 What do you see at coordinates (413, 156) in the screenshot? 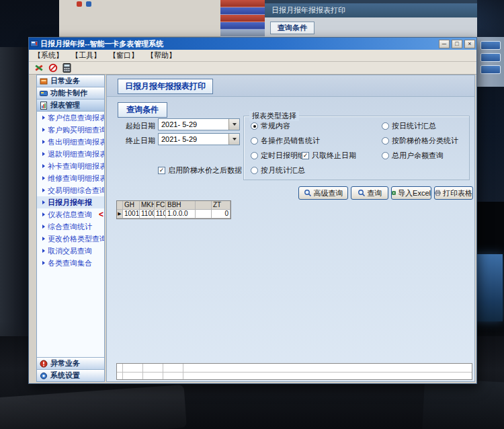
I see `radio-total-user-balance-query: 总用户余额查询` at bounding box center [413, 156].